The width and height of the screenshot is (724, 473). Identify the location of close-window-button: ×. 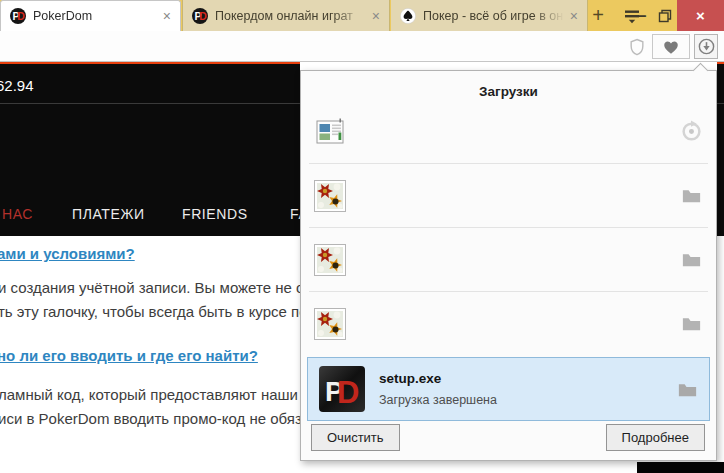
(700, 16).